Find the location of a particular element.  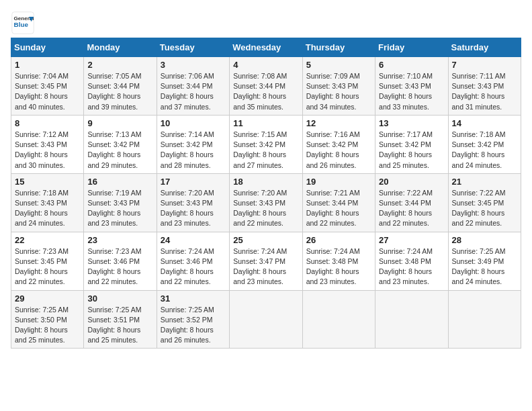

day-number: 14 is located at coordinates (485, 124).